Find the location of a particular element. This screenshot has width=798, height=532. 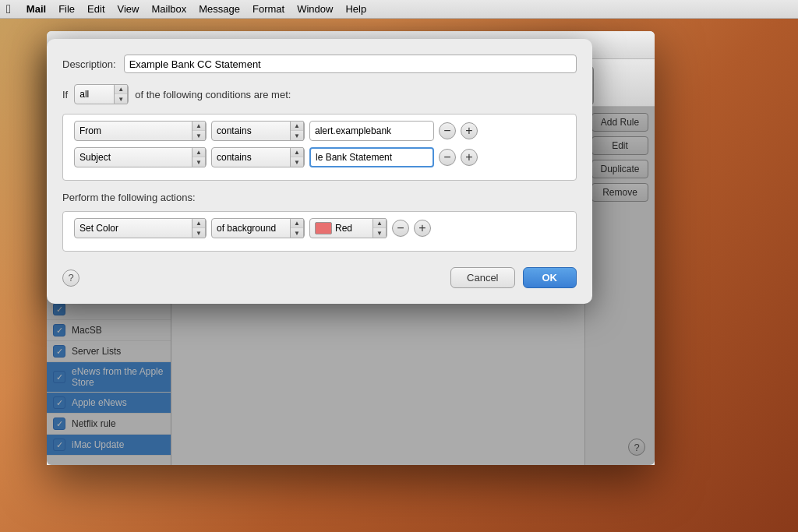

button-group: Cancel OK is located at coordinates (514, 277).